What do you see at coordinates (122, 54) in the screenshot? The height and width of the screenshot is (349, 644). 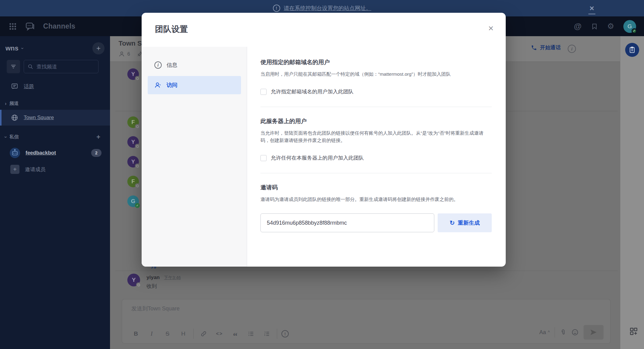 I see `members-icon` at bounding box center [122, 54].